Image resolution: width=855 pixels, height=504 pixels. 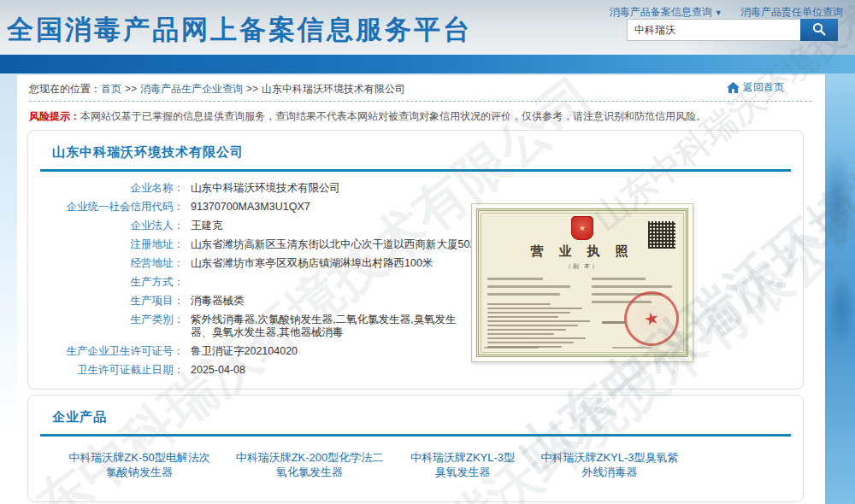 I want to click on field-label: 生产企业卫生许可证号：, so click(x=106, y=352).